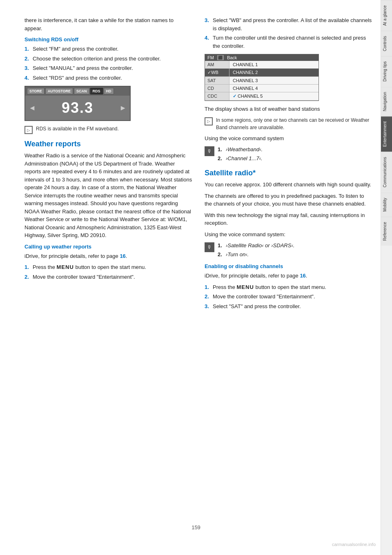 The image size is (392, 555). Describe the element at coordinates (386, 172) in the screenshot. I see `sidebar-tab-communications: Communications` at that location.